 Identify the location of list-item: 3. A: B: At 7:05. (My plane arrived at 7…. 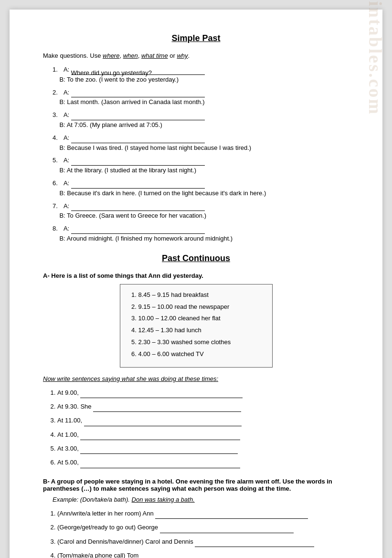
(201, 120).